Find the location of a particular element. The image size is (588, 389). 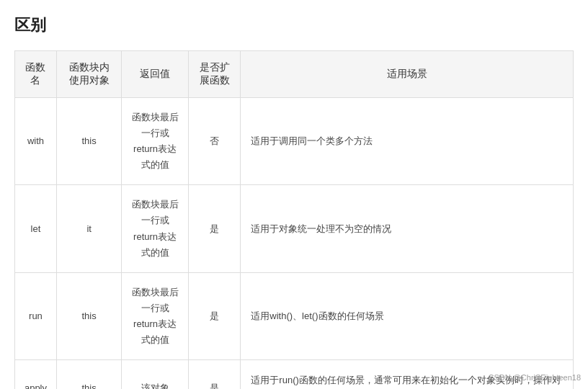

cell-name: apply is located at coordinates (36, 375).